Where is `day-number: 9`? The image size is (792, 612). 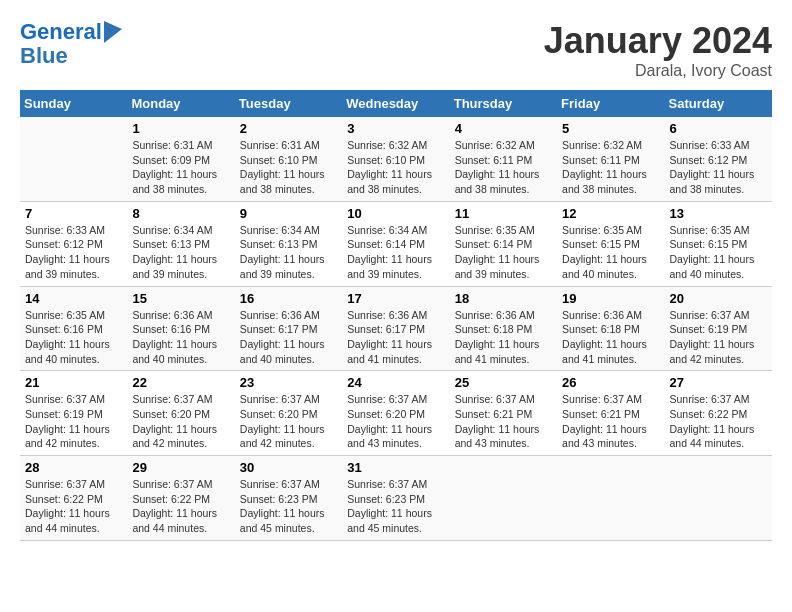 day-number: 9 is located at coordinates (288, 214).